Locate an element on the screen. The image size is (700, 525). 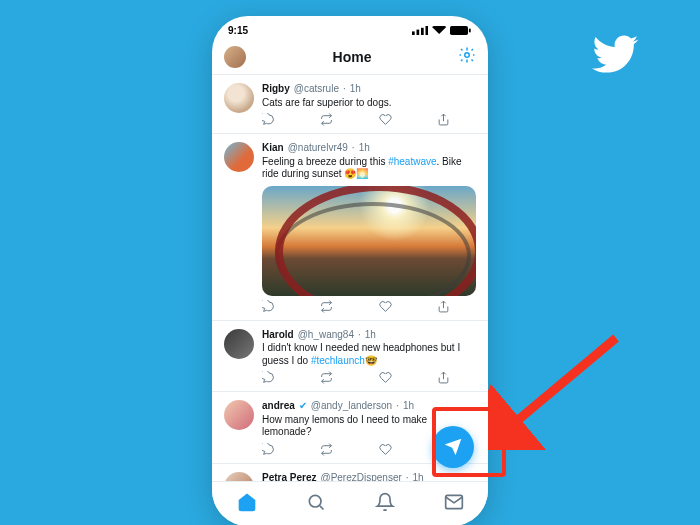
twitter-bird-icon is located at coordinates (616, 56).